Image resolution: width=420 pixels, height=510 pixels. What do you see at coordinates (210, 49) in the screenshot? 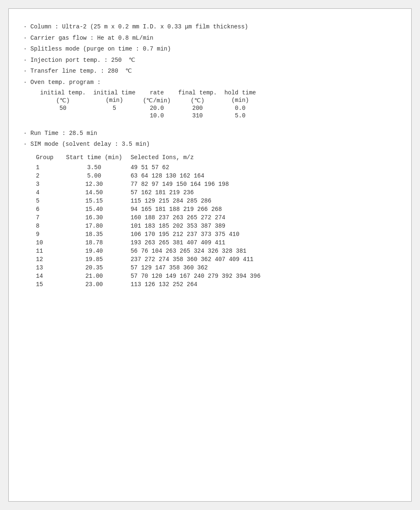
I see `line-splitless: · Splitless mode (purge on time : 0.7 mi…` at bounding box center [210, 49].